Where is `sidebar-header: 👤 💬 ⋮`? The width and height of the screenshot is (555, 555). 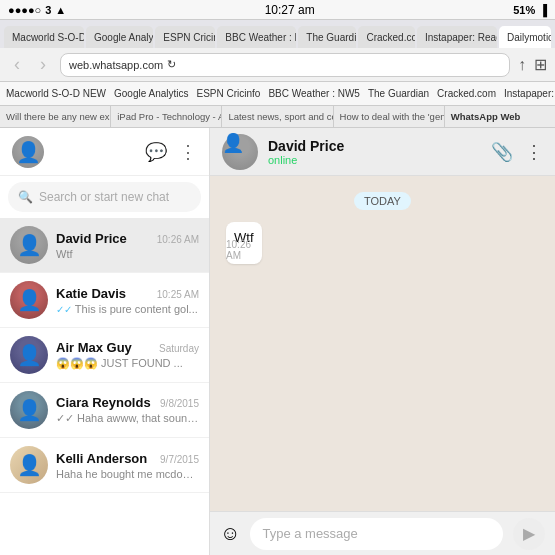 sidebar-header: 👤 💬 ⋮ is located at coordinates (104, 152).